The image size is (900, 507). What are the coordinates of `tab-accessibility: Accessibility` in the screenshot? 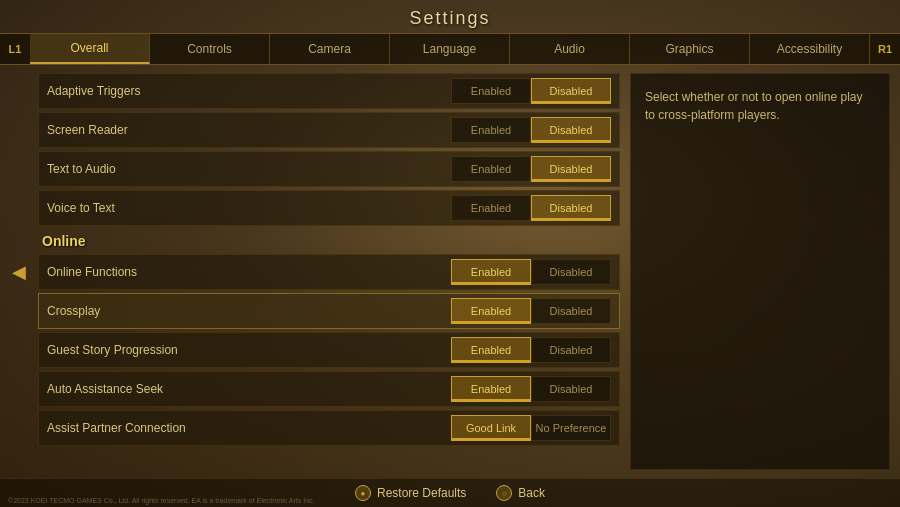 It's located at (810, 49).